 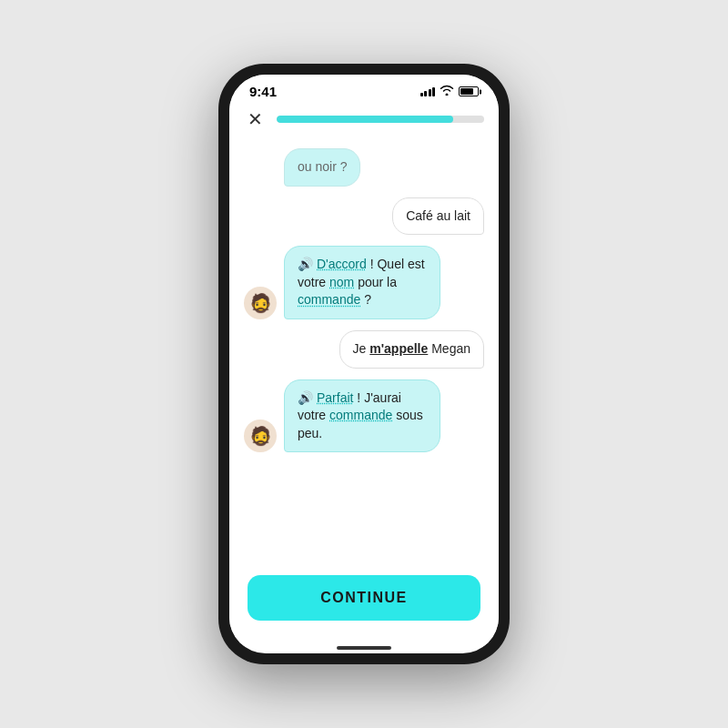 What do you see at coordinates (362, 417) in the screenshot?
I see `chat-bubble-left: 🔊Parfait ! J'aurai votre commande sous p…` at bounding box center [362, 417].